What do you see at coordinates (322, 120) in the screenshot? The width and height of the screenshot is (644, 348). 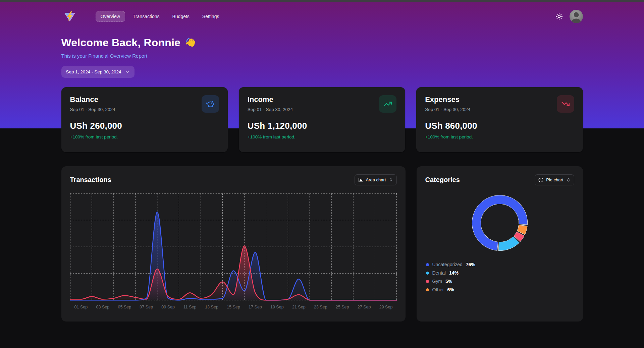 I see `income-card: Income Sep 01 - Sep 30, 2024 USh 1,120,0…` at bounding box center [322, 120].